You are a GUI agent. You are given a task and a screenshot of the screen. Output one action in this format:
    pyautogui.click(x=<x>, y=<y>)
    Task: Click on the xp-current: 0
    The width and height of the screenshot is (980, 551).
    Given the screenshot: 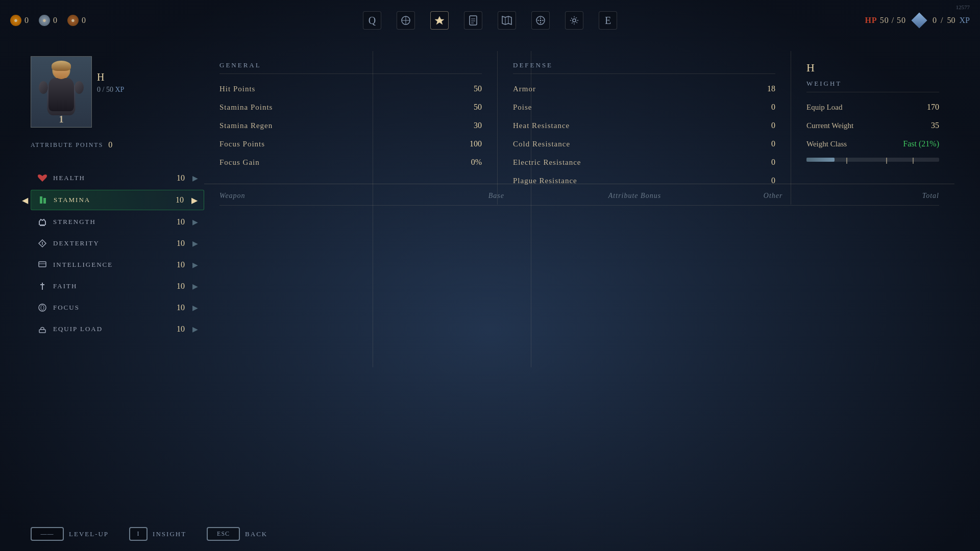 What is the action you would take?
    pyautogui.click(x=935, y=20)
    